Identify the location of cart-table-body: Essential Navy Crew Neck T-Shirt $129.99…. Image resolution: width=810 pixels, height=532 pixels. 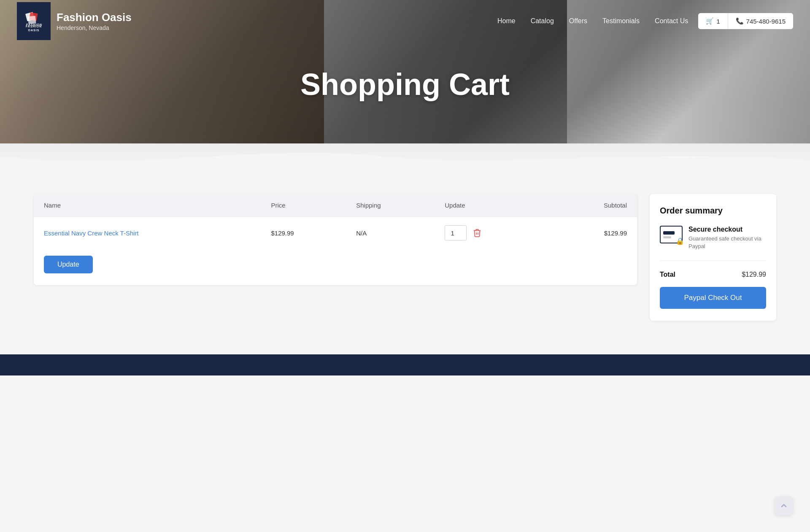
(335, 233).